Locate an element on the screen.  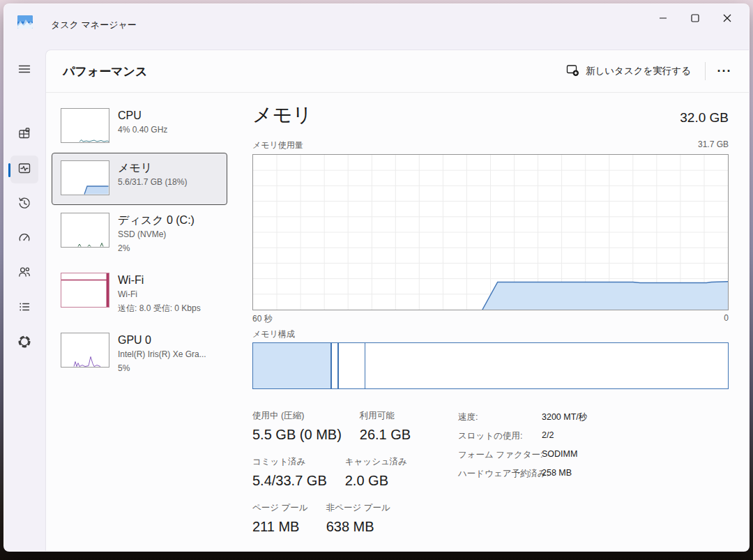
chart-time-axis: 60 秒 0 is located at coordinates (491, 319).